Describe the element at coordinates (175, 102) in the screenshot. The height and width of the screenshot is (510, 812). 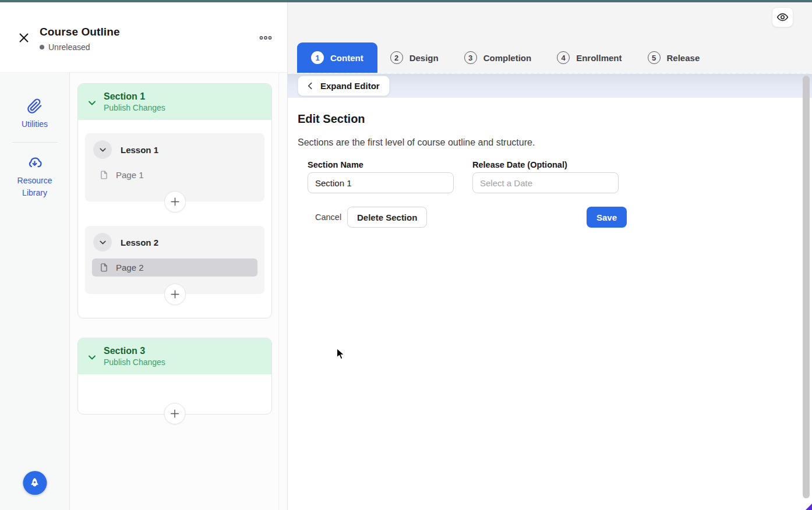
I see `section-1-header: Section 1 Publish Changes` at that location.